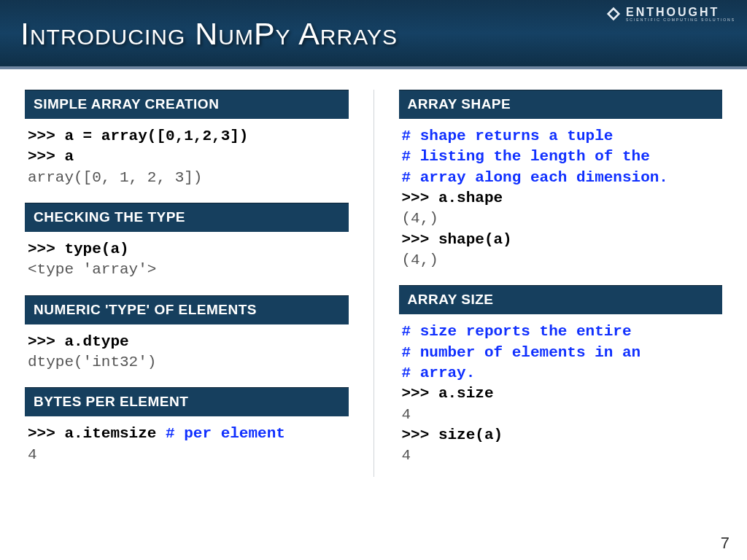  I want to click on section-body-numeric-type: >>> a.dtype dtype('int32'), so click(187, 354).